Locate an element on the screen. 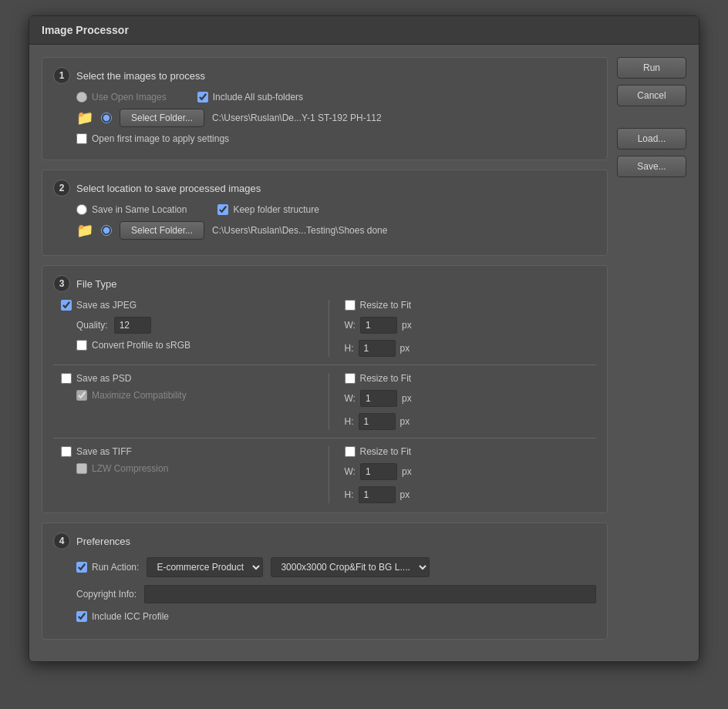 The height and width of the screenshot is (709, 728). select-folder-row-1: 📁 Select Folder... C:\Users\Ruslan\De...… is located at coordinates (325, 118).